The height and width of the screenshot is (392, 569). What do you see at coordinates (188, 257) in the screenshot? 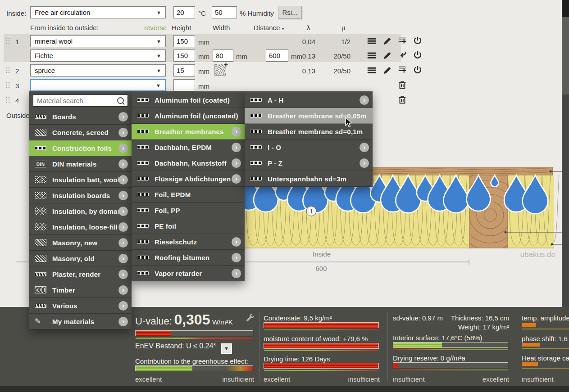
I see `menu-item-roofing-bitumen: Roofing bitumen›` at bounding box center [188, 257].